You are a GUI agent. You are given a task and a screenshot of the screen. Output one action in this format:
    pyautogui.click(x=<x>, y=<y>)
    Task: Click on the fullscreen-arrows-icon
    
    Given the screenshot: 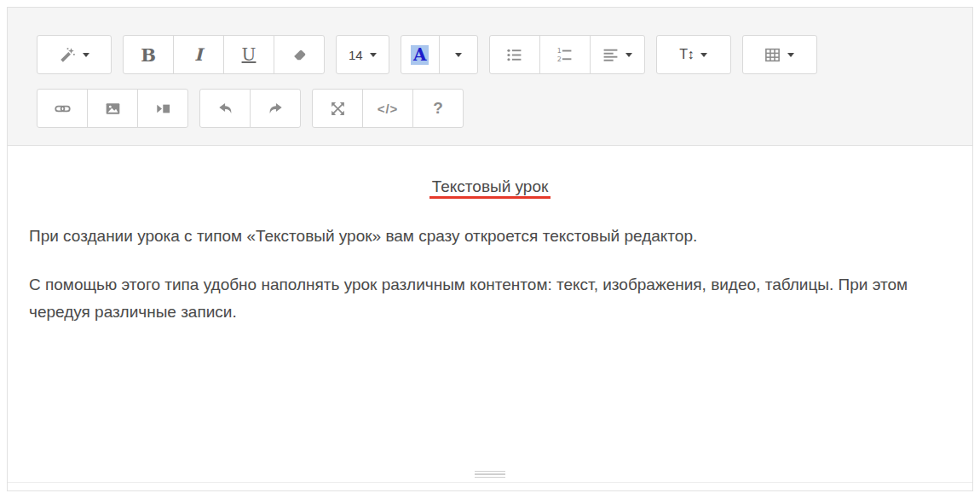 What is the action you would take?
    pyautogui.click(x=337, y=109)
    